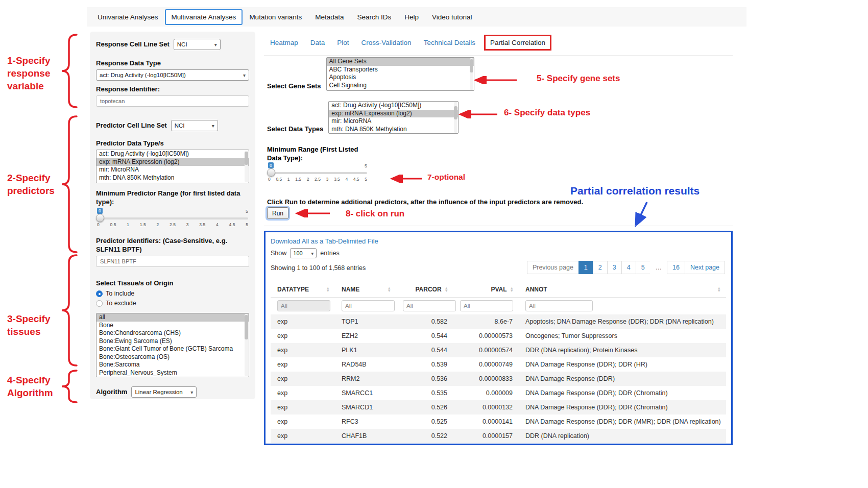  What do you see at coordinates (705, 267) in the screenshot?
I see `next-page-button: Next page` at bounding box center [705, 267].